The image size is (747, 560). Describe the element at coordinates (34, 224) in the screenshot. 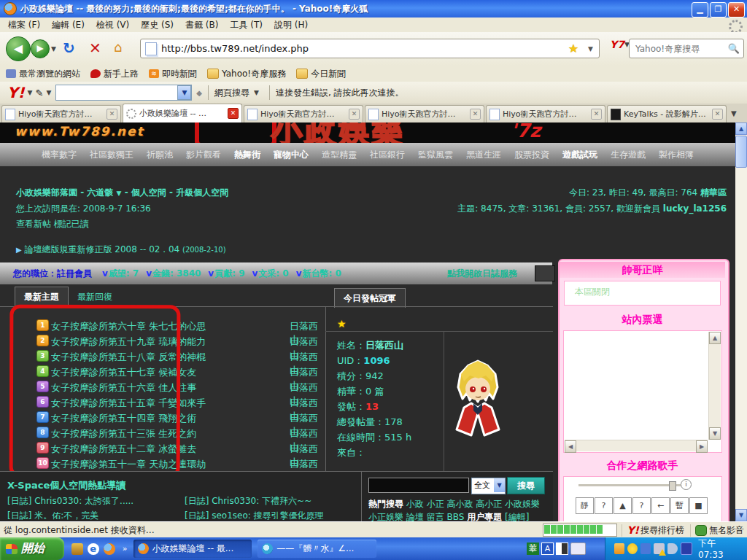

I see `view-new-posts-link: 查看新帖` at that location.